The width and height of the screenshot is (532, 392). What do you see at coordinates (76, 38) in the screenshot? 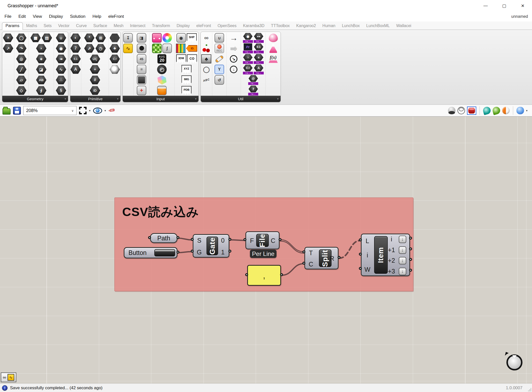
I see `hex-toolbox-icon: ◐` at bounding box center [76, 38].